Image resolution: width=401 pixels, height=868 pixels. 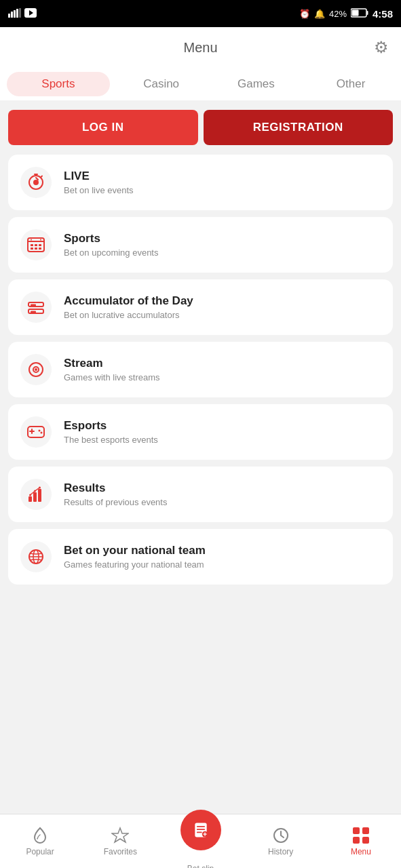 What do you see at coordinates (361, 852) in the screenshot?
I see `menu-label: Menu` at bounding box center [361, 852].